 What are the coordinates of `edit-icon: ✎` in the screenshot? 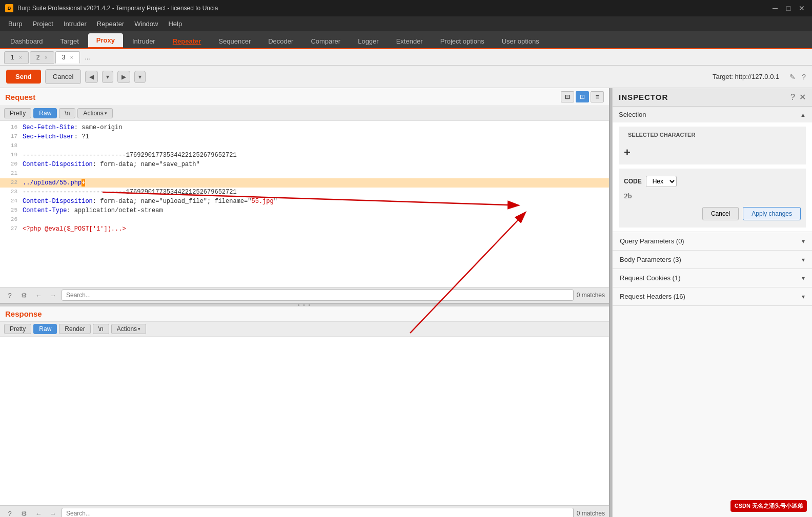 It's located at (793, 77).